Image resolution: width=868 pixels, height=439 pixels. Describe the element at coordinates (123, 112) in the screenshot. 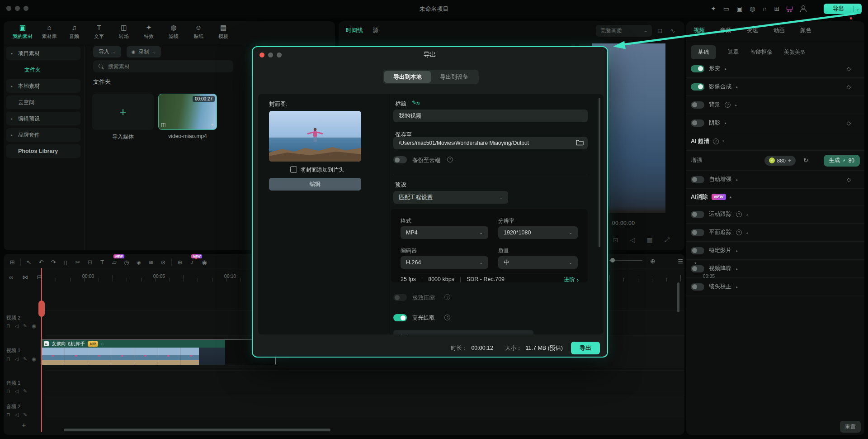

I see `import-media-tile: +` at that location.